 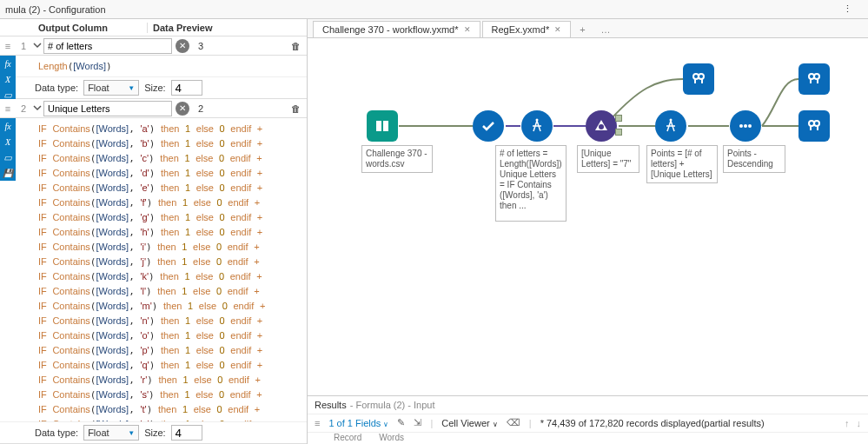 What do you see at coordinates (396, 30) in the screenshot?
I see `tab-workflow: Challenge 370 - workflow.yxmd*✕` at bounding box center [396, 30].